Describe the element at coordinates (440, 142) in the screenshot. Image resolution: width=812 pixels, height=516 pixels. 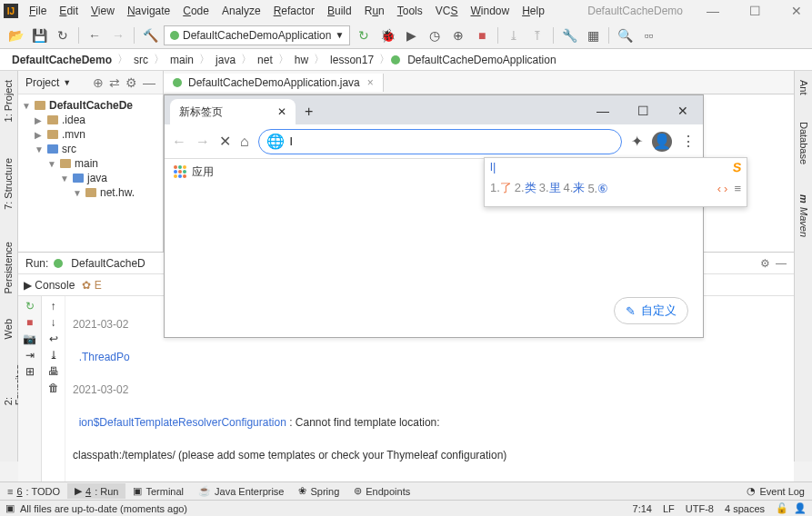
I see `address-bar: 🌐` at that location.